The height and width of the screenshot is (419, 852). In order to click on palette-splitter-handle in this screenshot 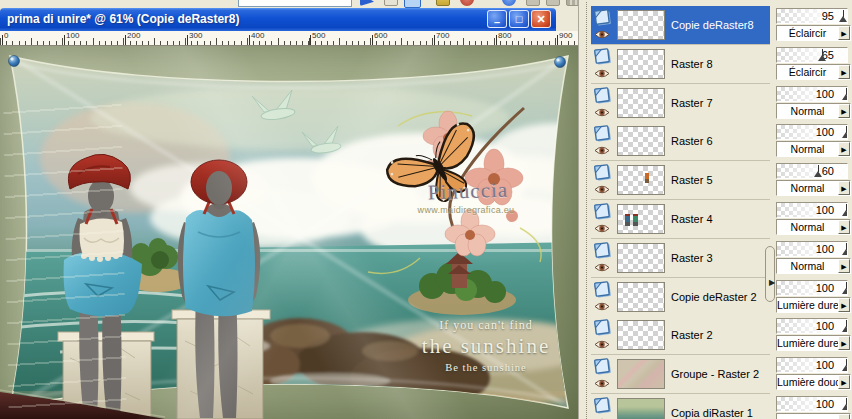, I will do `click(770, 274)`.